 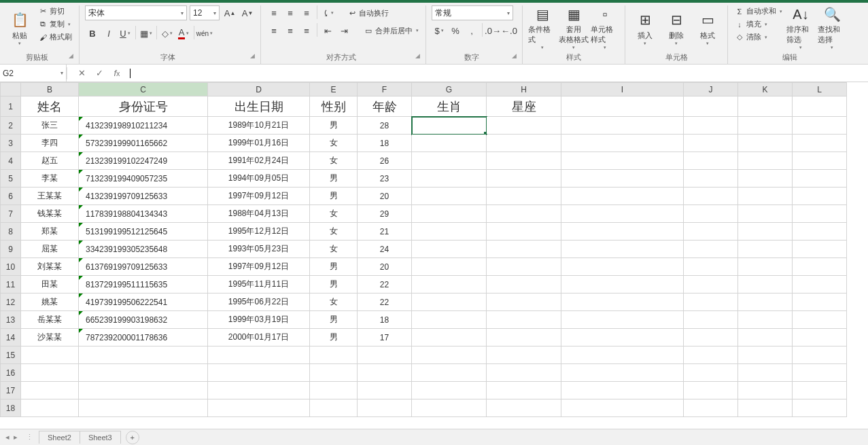 I want to click on fill-button: ↓填充▾, so click(x=759, y=24).